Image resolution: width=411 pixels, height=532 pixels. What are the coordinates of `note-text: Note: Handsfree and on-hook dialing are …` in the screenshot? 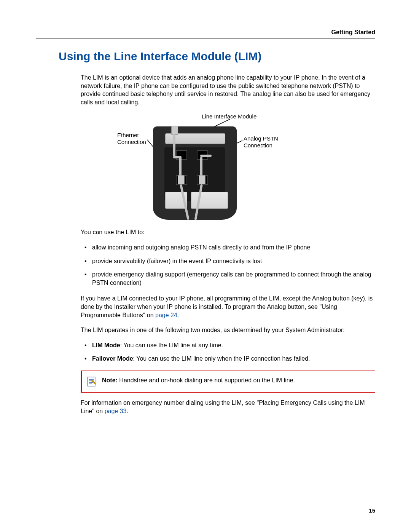 It's located at (199, 380).